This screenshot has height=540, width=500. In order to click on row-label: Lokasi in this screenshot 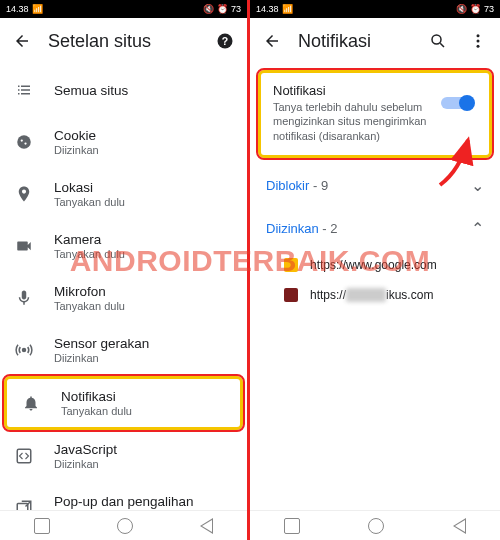, I will do `click(144, 188)`.